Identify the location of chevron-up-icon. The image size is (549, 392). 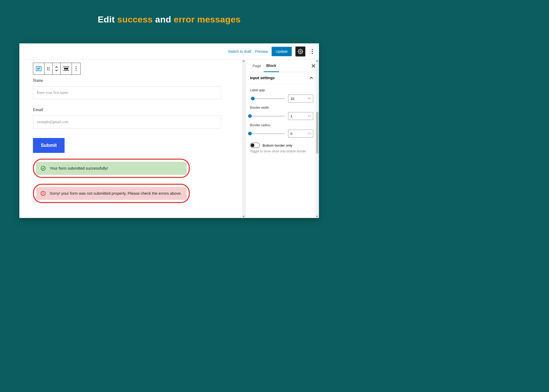
(311, 78).